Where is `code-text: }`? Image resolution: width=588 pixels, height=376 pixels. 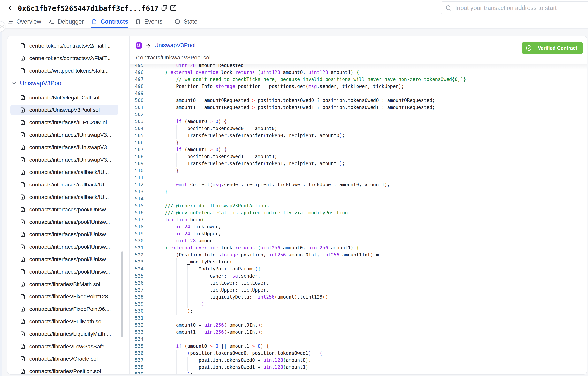
code-text: } is located at coordinates (166, 143).